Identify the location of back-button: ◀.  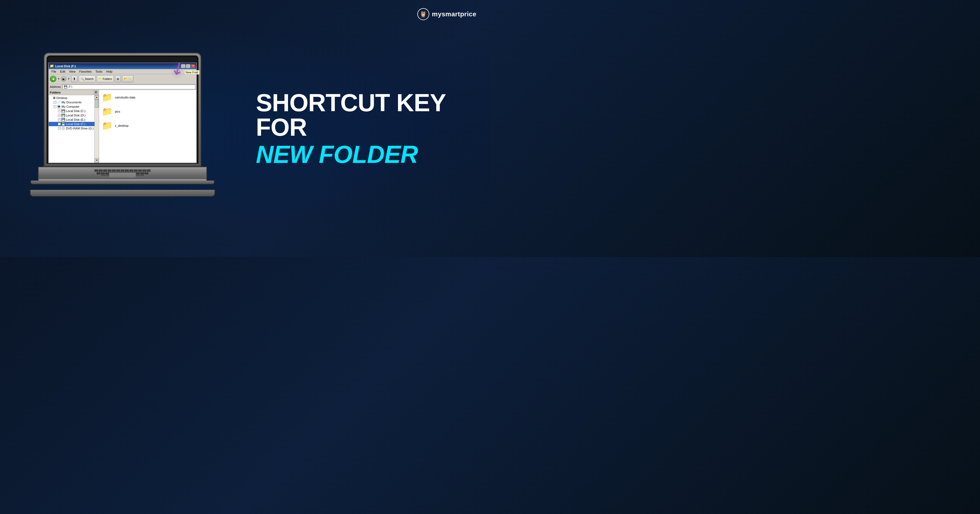
(53, 79).